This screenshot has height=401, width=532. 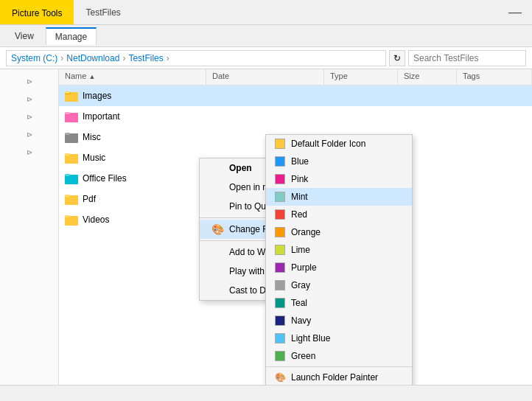 I want to click on ribbon-tab-manage: Manage, so click(x=71, y=36).